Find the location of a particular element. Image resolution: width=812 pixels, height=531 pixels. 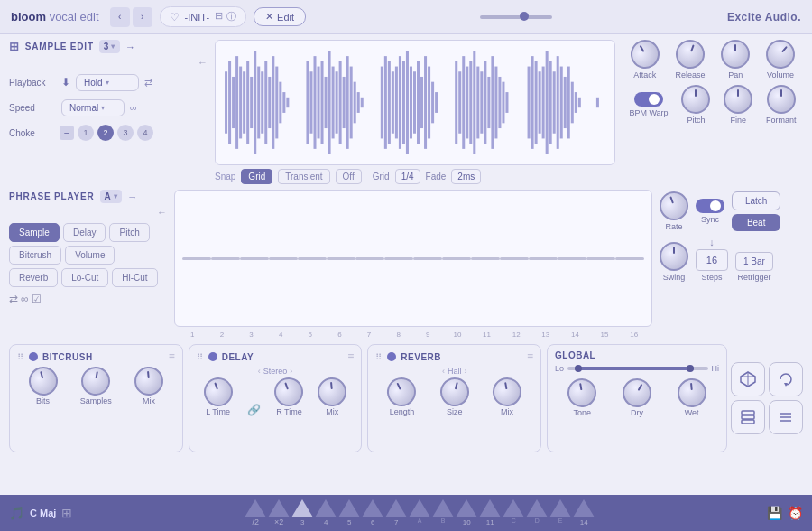

fade-value: 2ms is located at coordinates (466, 177).